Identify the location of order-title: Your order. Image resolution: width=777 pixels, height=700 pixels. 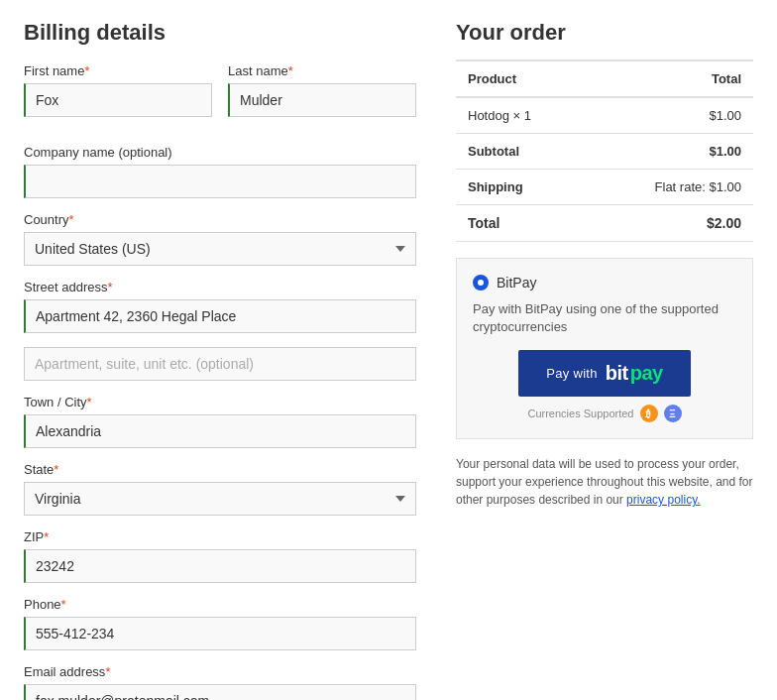
(605, 33).